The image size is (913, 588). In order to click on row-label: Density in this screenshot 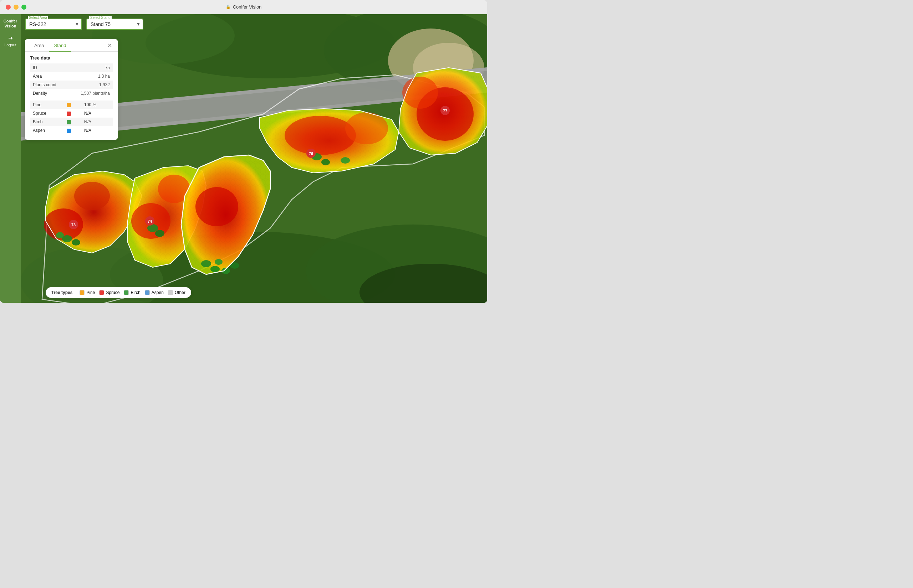, I will do `click(49, 93)`.